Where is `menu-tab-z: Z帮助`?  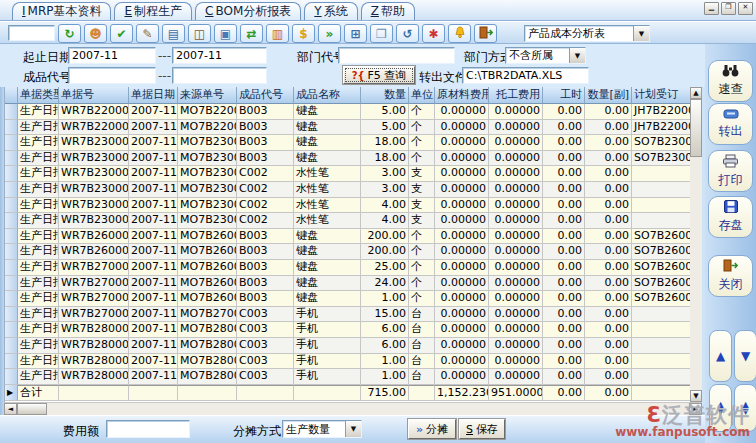
menu-tab-z: Z帮助 is located at coordinates (388, 11).